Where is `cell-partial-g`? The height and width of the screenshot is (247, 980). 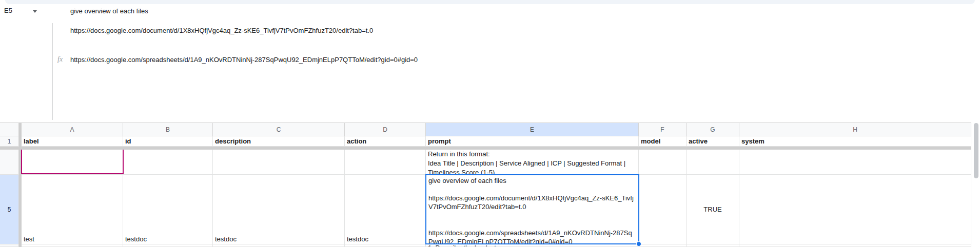
cell-partial-g is located at coordinates (713, 162).